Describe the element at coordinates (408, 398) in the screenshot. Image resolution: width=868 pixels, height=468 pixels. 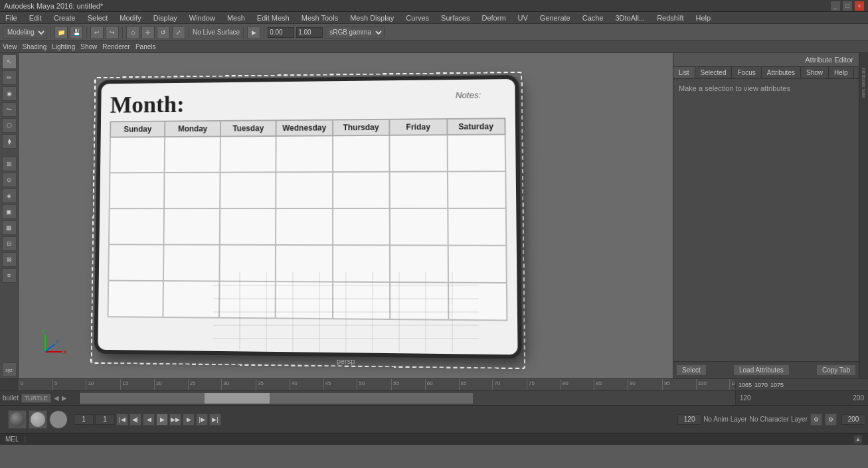
I see `track-bar-area` at that location.